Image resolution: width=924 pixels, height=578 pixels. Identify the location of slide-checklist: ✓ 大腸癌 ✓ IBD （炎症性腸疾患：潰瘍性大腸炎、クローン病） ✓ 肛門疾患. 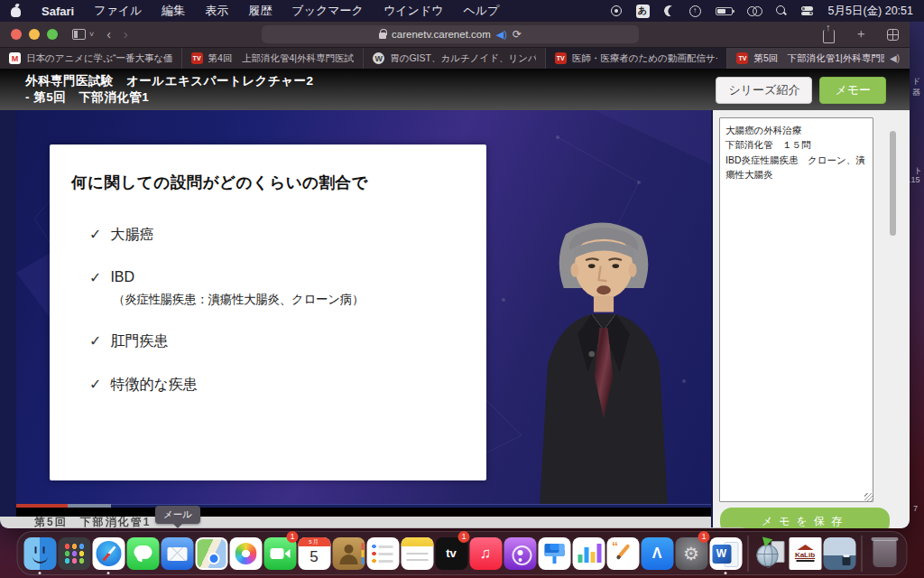
(283, 322).